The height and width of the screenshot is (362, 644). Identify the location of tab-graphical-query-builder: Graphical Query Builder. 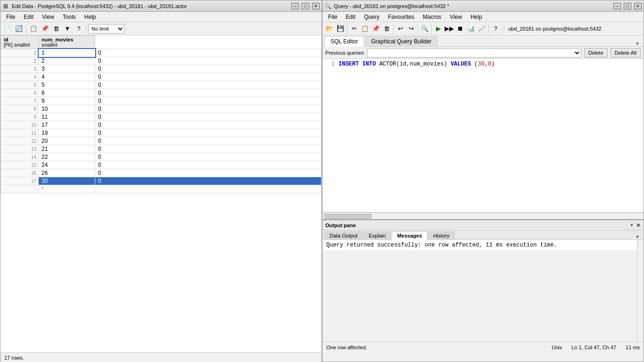
(401, 41).